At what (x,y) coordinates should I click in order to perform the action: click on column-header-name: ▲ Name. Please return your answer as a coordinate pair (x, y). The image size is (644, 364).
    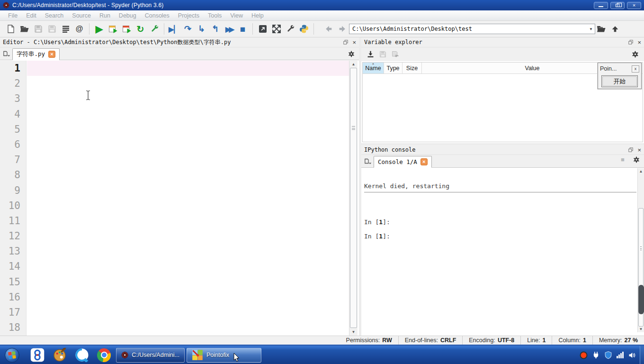
    Looking at the image, I should click on (373, 68).